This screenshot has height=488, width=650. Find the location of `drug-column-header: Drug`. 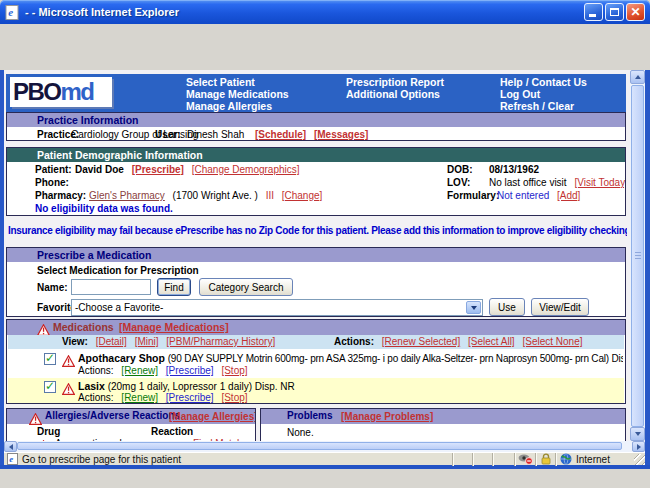

drug-column-header: Drug is located at coordinates (48, 432).